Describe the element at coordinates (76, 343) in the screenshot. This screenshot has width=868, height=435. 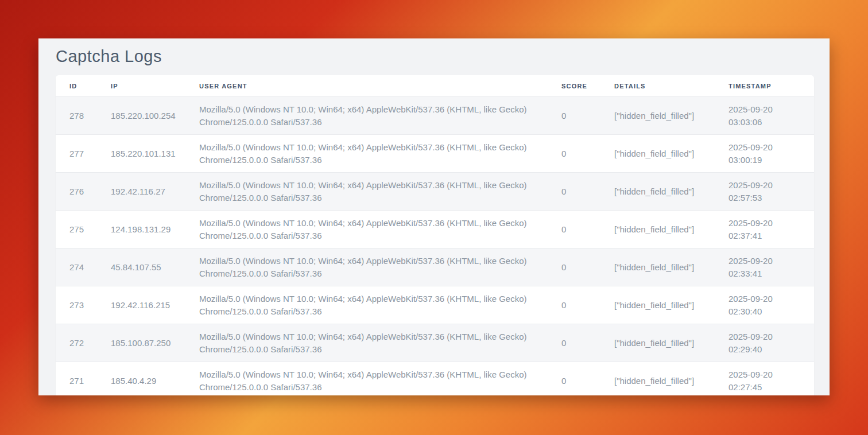
I see `cell-id: 272` at that location.